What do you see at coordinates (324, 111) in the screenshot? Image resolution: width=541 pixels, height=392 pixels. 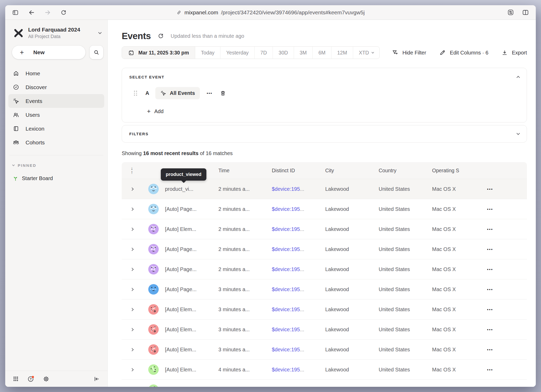 I see `add-event-button: + Add` at bounding box center [324, 111].